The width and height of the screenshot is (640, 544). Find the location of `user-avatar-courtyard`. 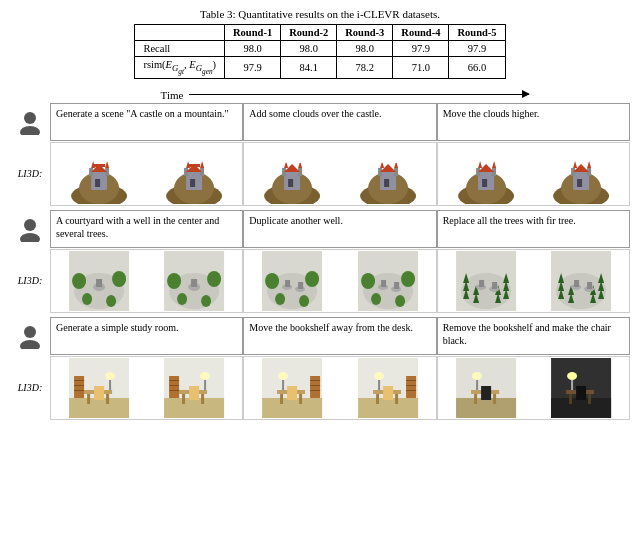

user-avatar-courtyard is located at coordinates (30, 229).